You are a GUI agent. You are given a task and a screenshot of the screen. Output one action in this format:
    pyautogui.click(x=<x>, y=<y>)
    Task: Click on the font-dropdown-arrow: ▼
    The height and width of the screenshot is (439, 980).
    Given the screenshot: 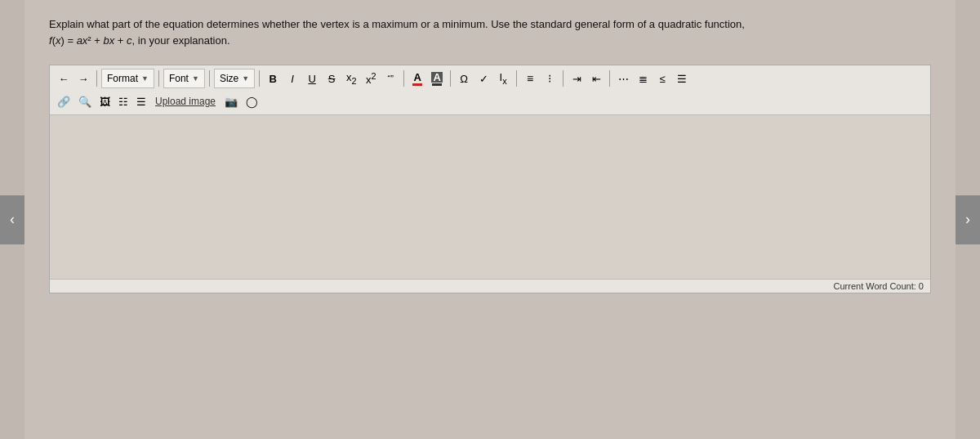 What is the action you would take?
    pyautogui.click(x=196, y=78)
    